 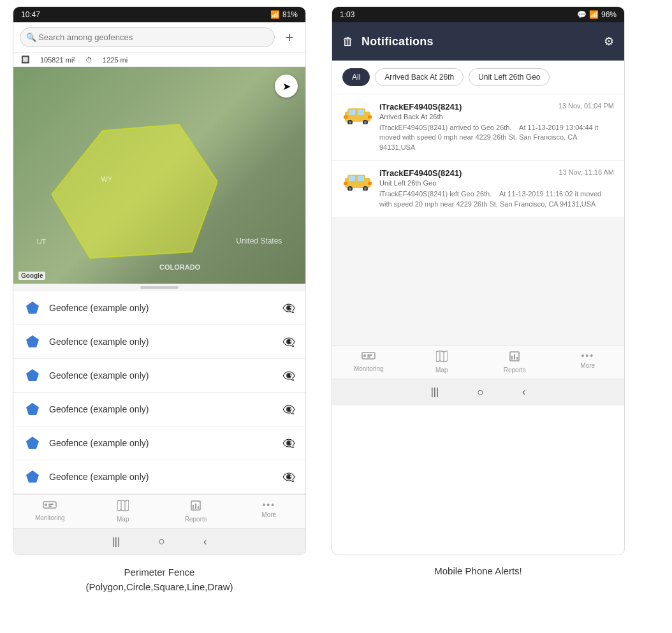 I want to click on notif-top-row-1: iTrackEF4940S(8241) 13 Nov, 01:04 PM, so click(x=497, y=107).